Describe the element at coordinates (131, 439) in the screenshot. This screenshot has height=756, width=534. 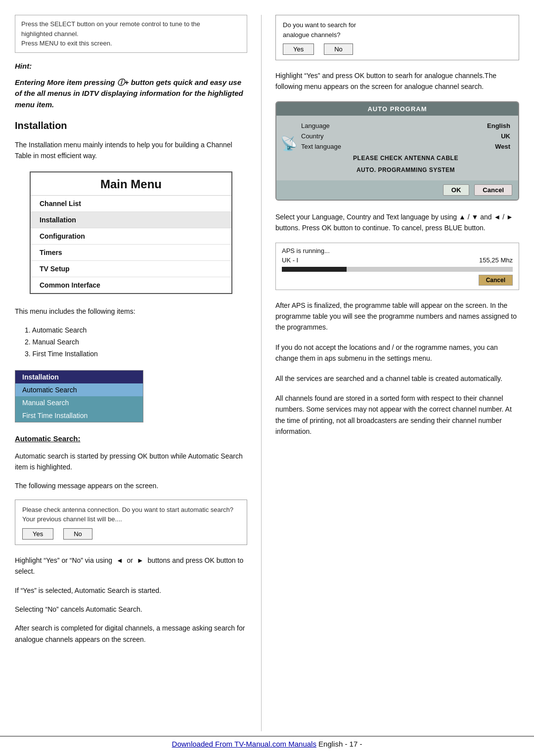
I see `auto-search-heading: Automatic Search:` at that location.